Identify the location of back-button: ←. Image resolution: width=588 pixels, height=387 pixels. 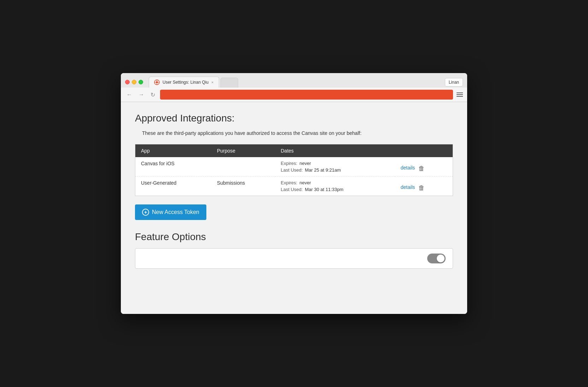
(129, 95).